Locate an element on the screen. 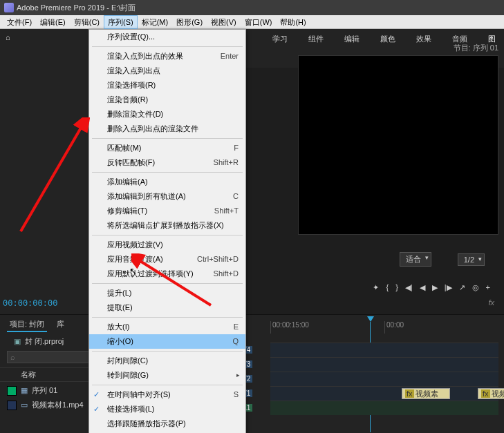  step-back-button: ◀| is located at coordinates (409, 287).